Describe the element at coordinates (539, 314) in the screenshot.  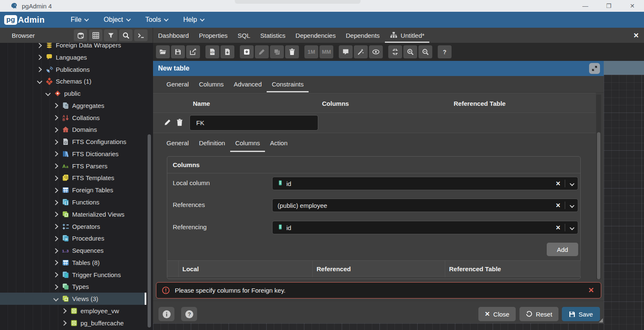
I see `reset-button: Reset` at that location.